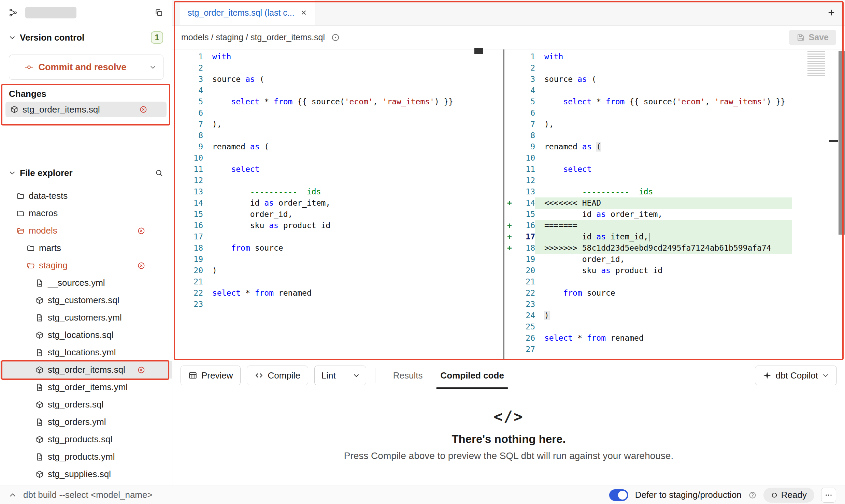 This screenshot has width=845, height=504. What do you see at coordinates (328, 226) in the screenshot?
I see `code-line: 16 sku as product_id` at bounding box center [328, 226].